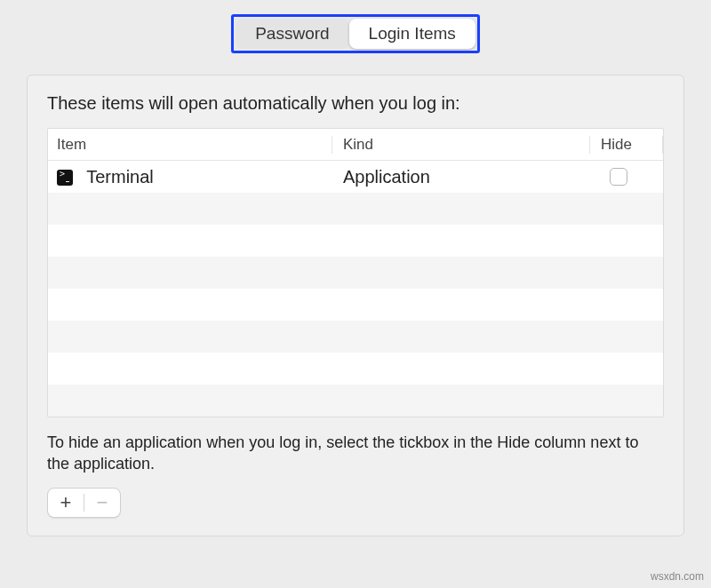  I want to click on cell-hide, so click(627, 177).